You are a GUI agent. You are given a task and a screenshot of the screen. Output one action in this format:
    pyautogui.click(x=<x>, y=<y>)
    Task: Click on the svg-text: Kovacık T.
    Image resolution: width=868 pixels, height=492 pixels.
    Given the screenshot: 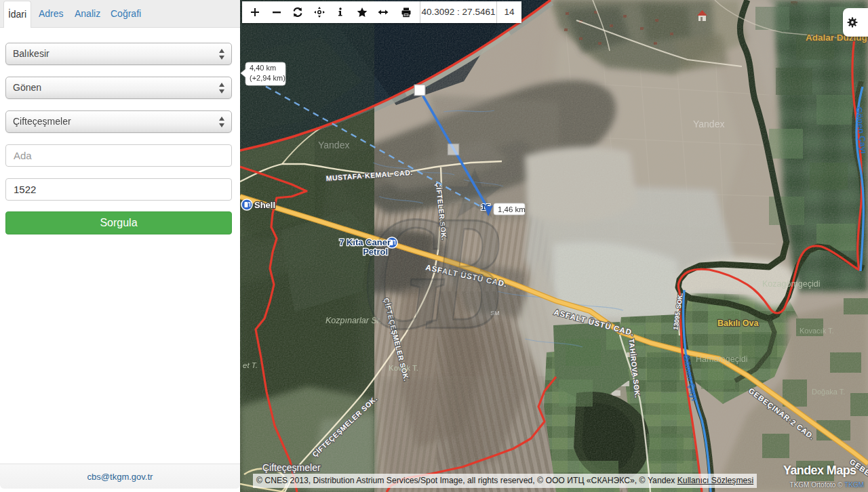 What is the action you would take?
    pyautogui.click(x=816, y=331)
    